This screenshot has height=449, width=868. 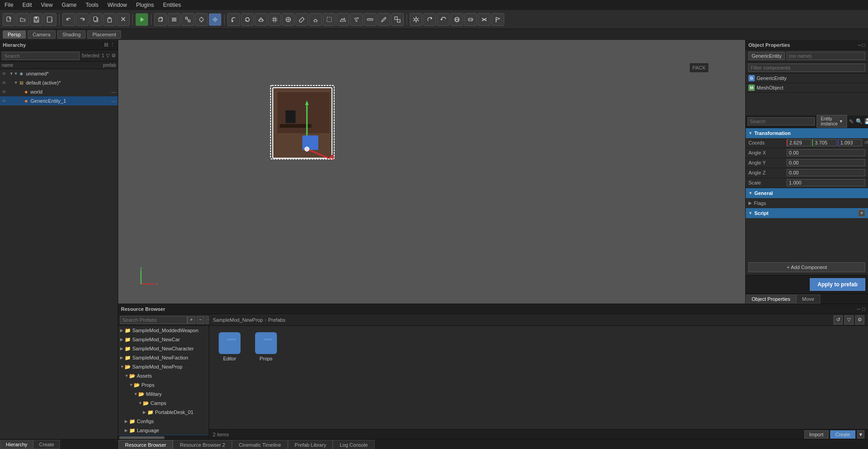 What do you see at coordinates (201, 20) in the screenshot?
I see `snap-button` at bounding box center [201, 20].